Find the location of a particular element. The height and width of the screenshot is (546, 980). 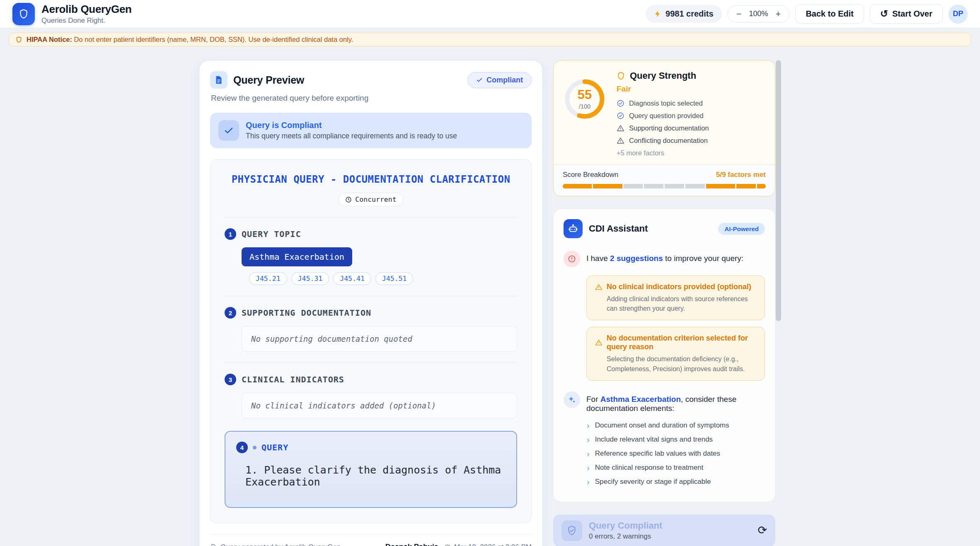

more-factors: +5 more factors is located at coordinates (663, 153).